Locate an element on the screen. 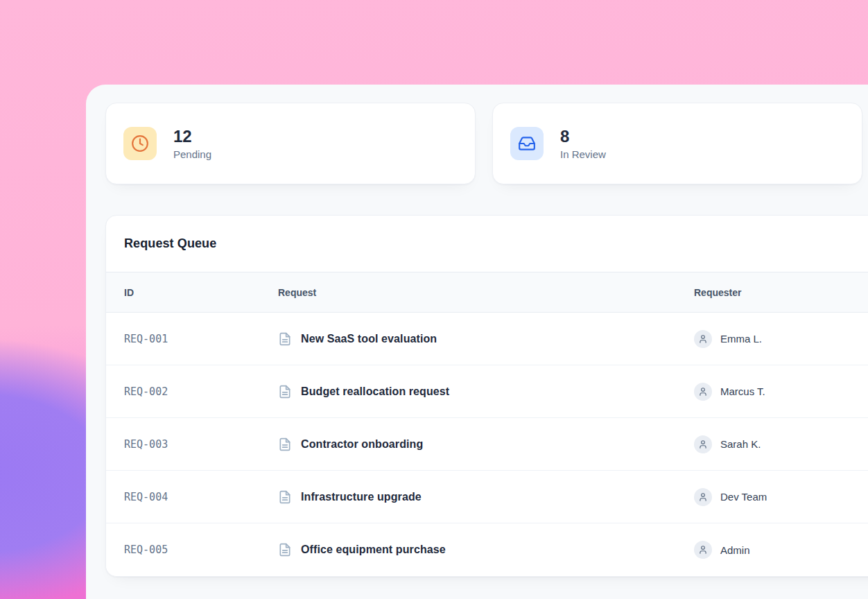 This screenshot has height=599, width=868. request-cell: Office equipment purchase is located at coordinates (486, 550).